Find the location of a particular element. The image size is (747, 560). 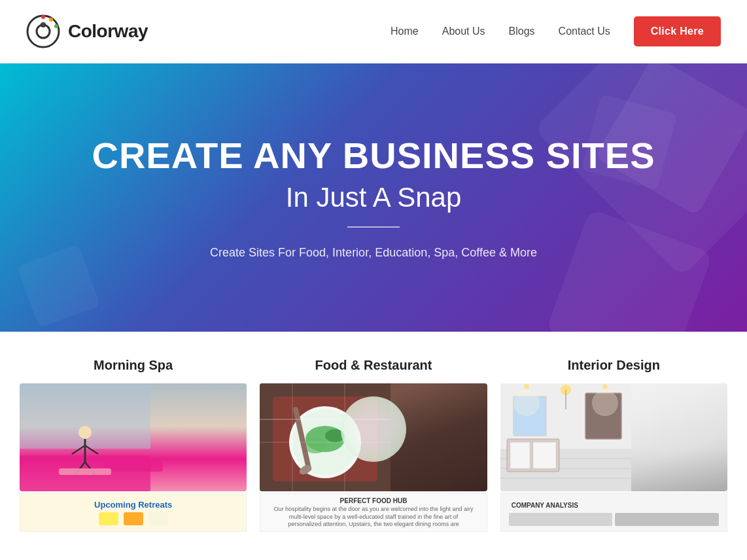

interior-svg is located at coordinates (566, 437).